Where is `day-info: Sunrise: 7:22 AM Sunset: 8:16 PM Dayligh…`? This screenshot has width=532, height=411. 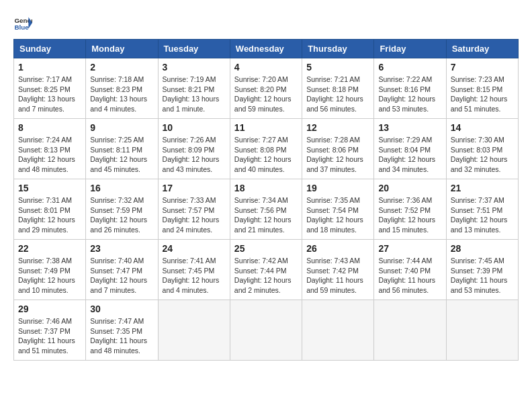 day-info: Sunrise: 7:22 AM Sunset: 8:16 PM Dayligh… is located at coordinates (410, 94).